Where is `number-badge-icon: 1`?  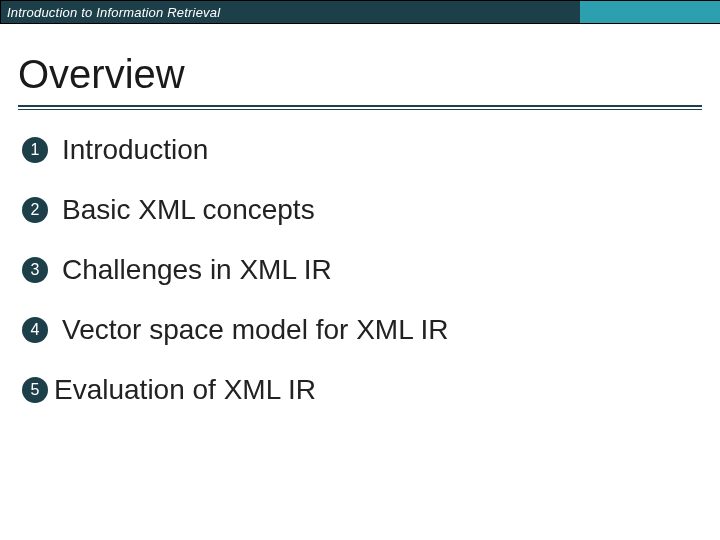 number-badge-icon: 1 is located at coordinates (35, 150).